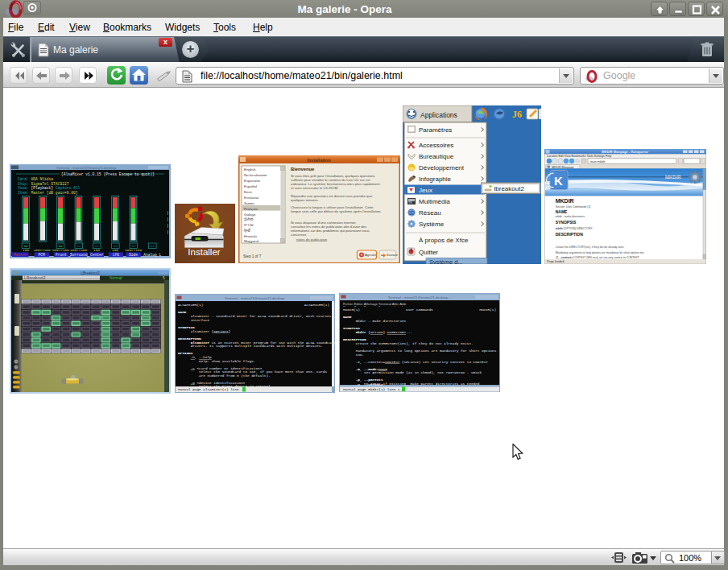 This screenshot has height=570, width=728. Describe the element at coordinates (35, 179) in the screenshot. I see `svg-text: Card: HDA NVidia` at that location.